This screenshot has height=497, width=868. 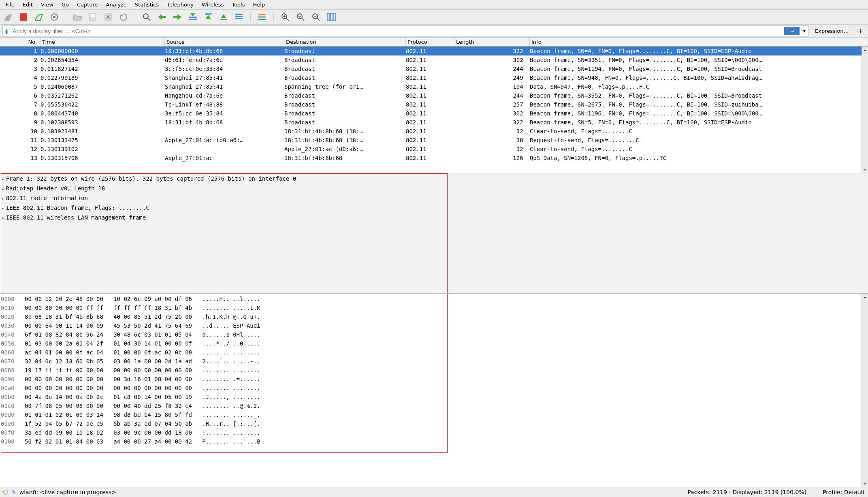 I want to click on menu-help: Help, so click(x=259, y=5).